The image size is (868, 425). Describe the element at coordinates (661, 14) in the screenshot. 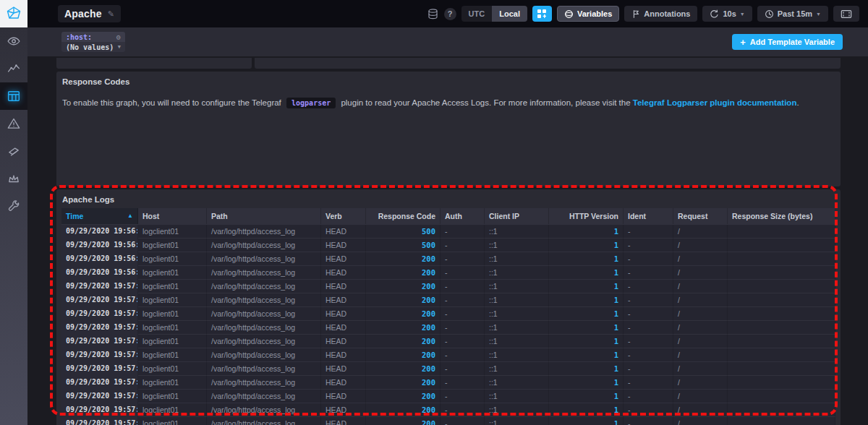

I see `annotations-button: Annotations` at that location.